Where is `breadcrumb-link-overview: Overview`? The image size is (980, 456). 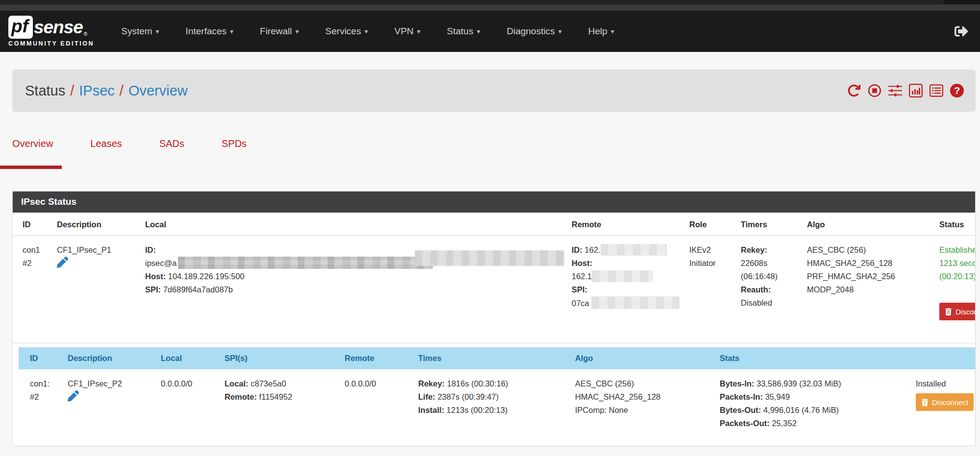
breadcrumb-link-overview: Overview is located at coordinates (158, 91).